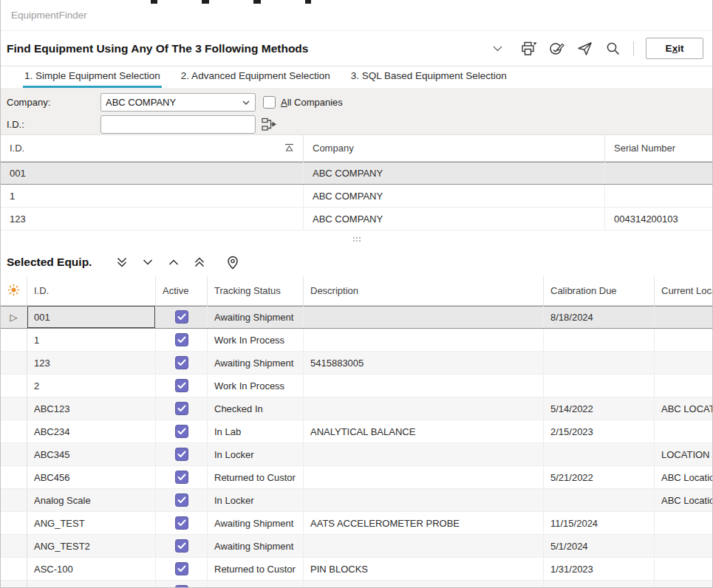 The height and width of the screenshot is (588, 713). I want to click on splitter-handle, so click(356, 239).